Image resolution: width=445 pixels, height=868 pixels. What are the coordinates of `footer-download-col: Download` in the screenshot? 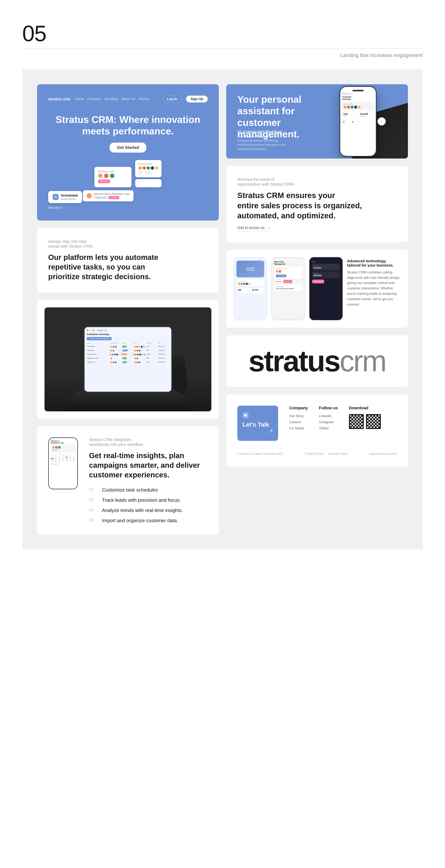 It's located at (365, 417).